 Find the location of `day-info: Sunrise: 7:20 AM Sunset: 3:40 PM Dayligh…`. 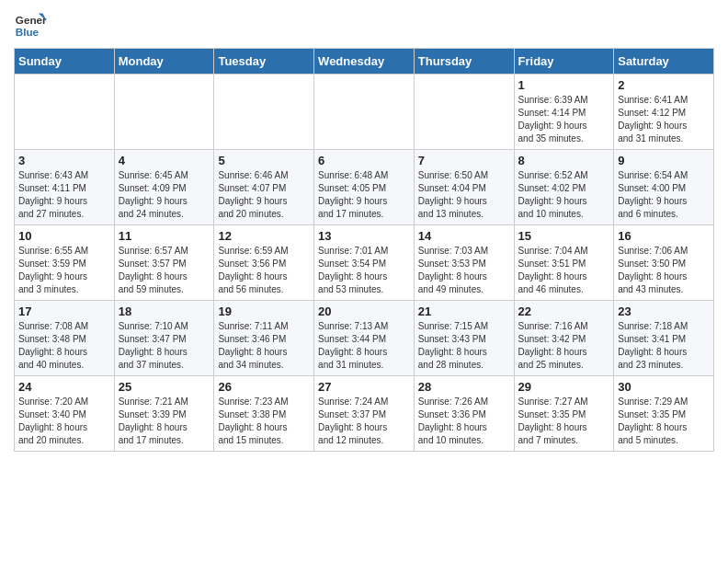

day-info: Sunrise: 7:20 AM Sunset: 3:40 PM Dayligh… is located at coordinates (64, 421).